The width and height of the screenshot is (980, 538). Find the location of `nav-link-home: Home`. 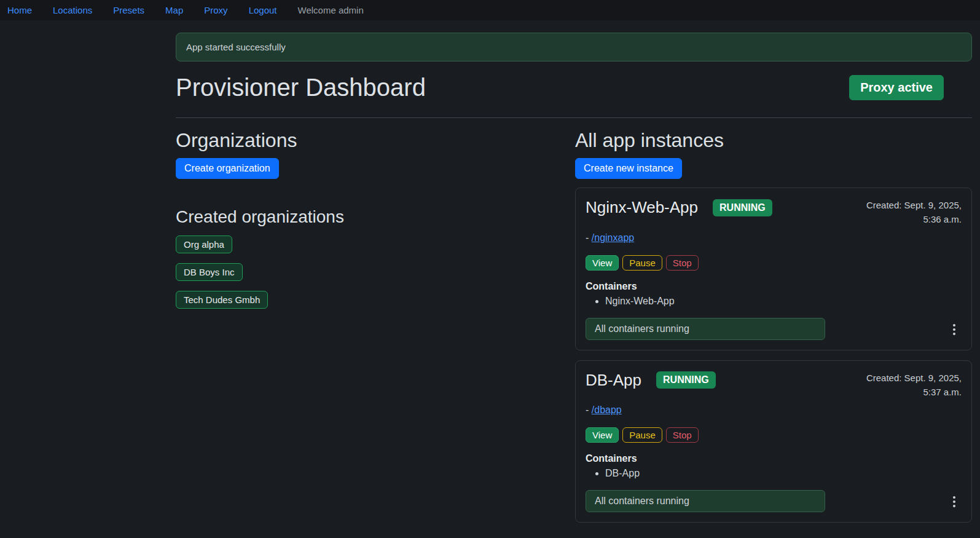

nav-link-home: Home is located at coordinates (20, 10).